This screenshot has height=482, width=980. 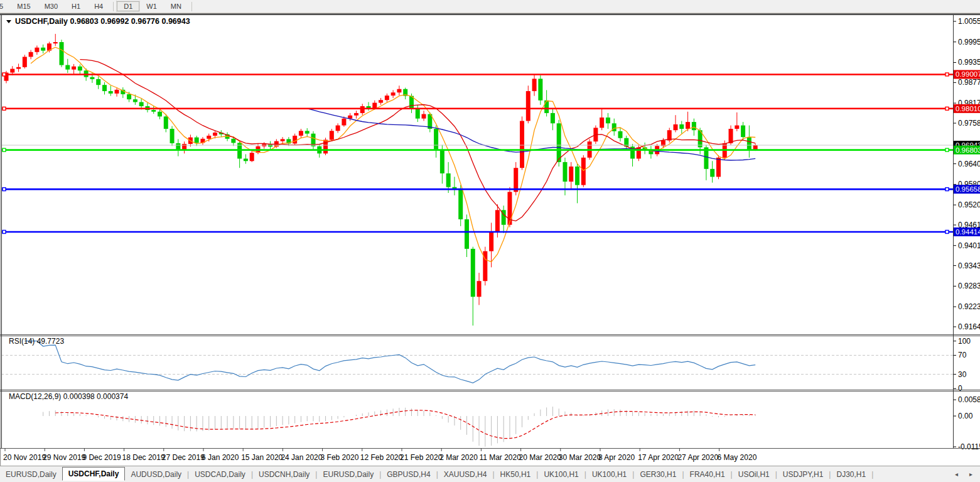 What do you see at coordinates (301, 457) in the screenshot?
I see `date-axis-label: 24 Jan 2020` at bounding box center [301, 457].